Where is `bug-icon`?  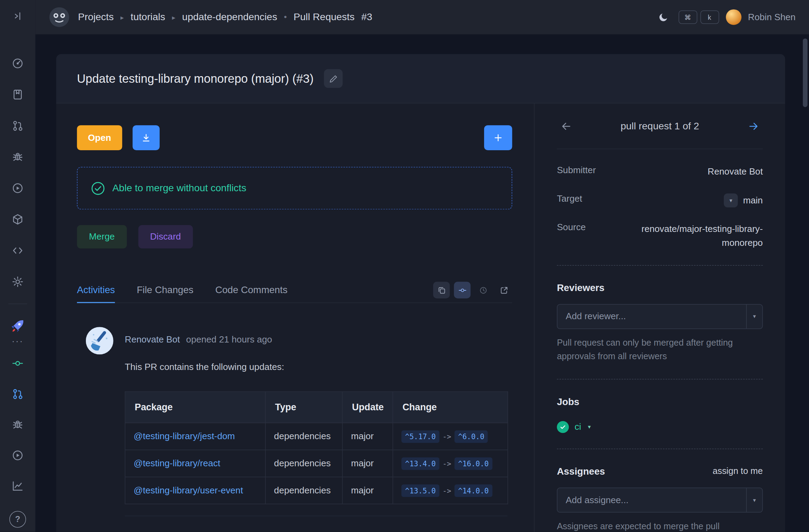 bug-icon is located at coordinates (18, 425).